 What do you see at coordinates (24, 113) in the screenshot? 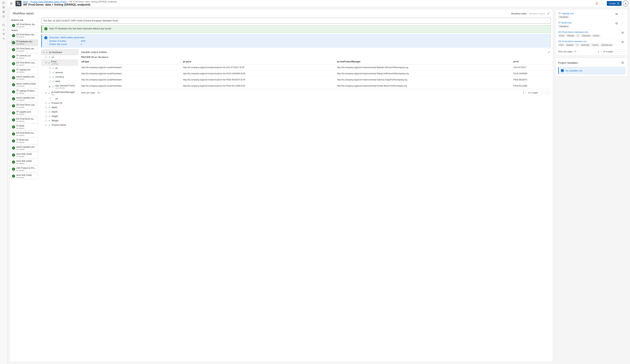
I see `tree-task-item: TF supplier jsonno issues` at bounding box center [24, 113].